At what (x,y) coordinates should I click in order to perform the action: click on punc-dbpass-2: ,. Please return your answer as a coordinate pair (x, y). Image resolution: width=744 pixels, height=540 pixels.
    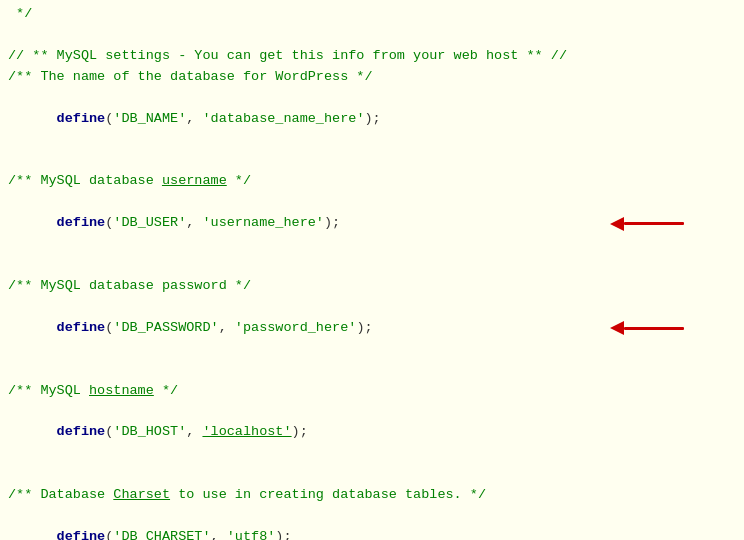
    Looking at the image, I should click on (227, 328).